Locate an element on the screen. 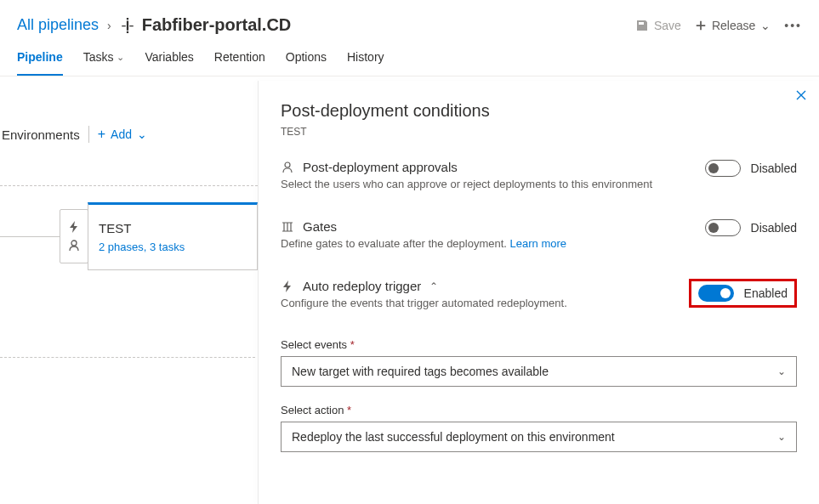 The width and height of the screenshot is (819, 504). chevron-up-icon: ⌃ is located at coordinates (434, 286).